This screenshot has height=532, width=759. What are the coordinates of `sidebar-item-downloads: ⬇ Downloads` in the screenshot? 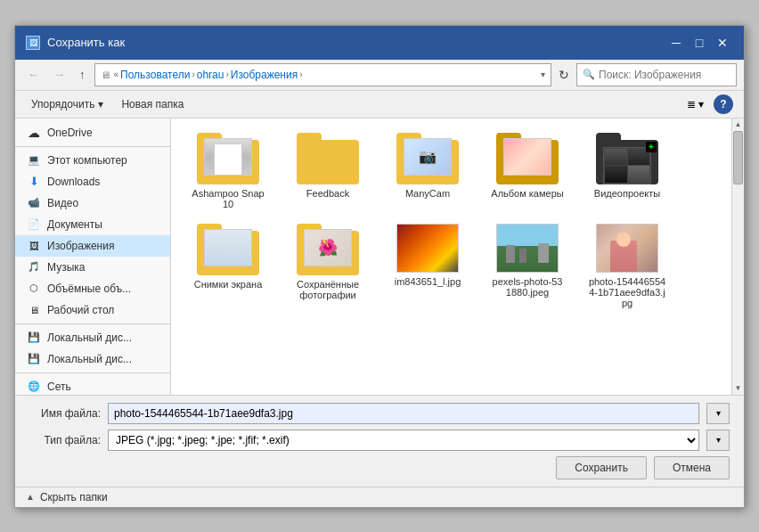 It's located at (93, 182).